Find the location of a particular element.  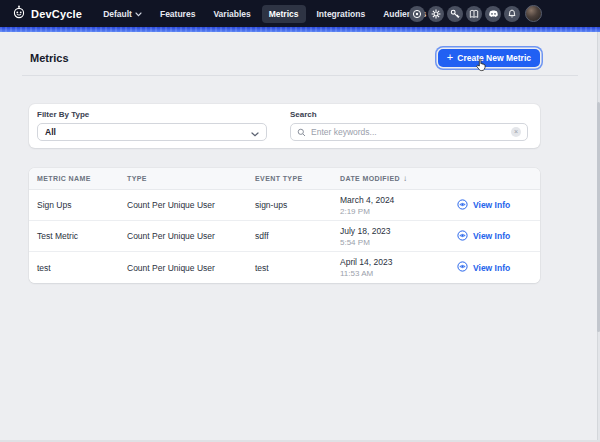

table-row: Sign Ups Count Per Unique User sign-ups … is located at coordinates (284, 206).